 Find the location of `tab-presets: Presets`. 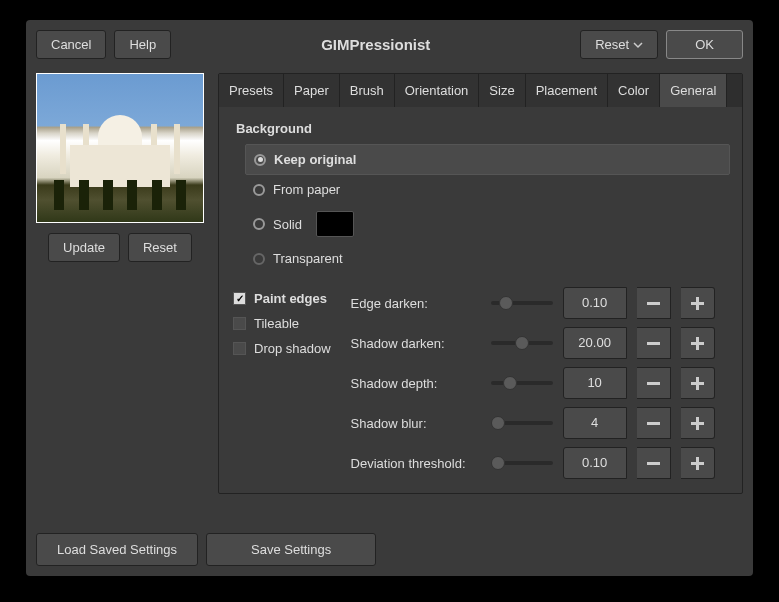

tab-presets: Presets is located at coordinates (252, 90).